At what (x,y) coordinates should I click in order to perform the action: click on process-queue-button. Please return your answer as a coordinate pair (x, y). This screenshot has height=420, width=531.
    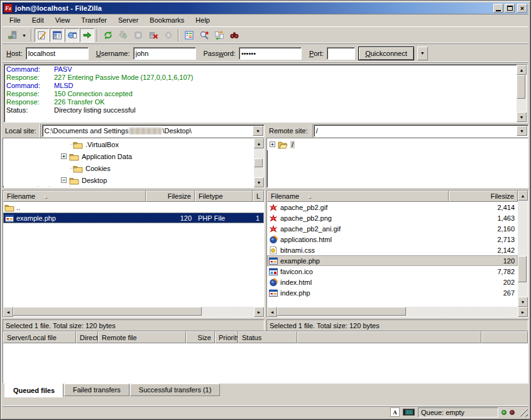
    Looking at the image, I should click on (123, 35).